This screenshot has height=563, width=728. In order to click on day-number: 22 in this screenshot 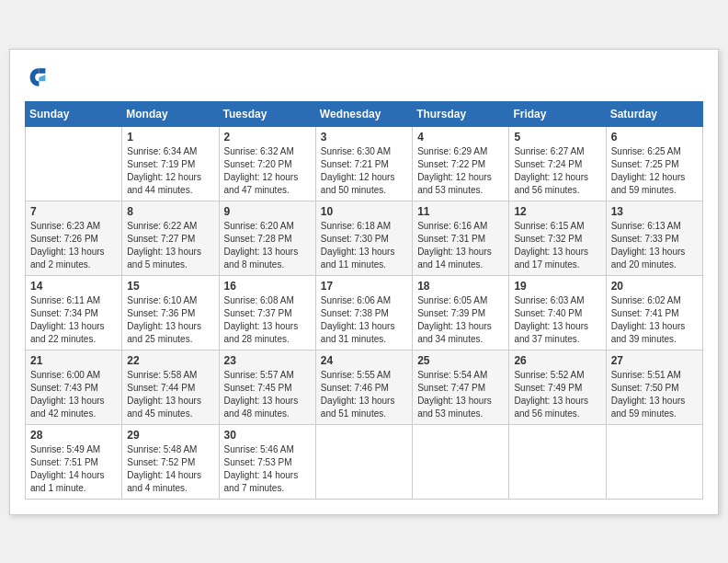, I will do `click(170, 361)`.